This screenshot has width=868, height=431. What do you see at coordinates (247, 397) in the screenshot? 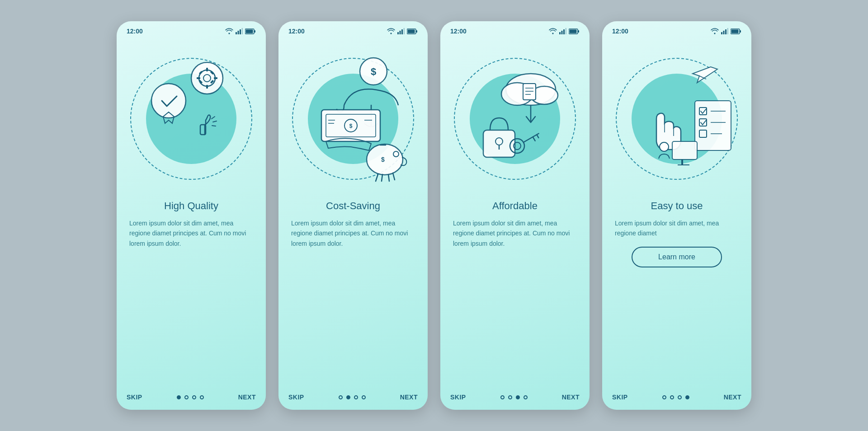
I see `next-button-1: NEXT` at bounding box center [247, 397].